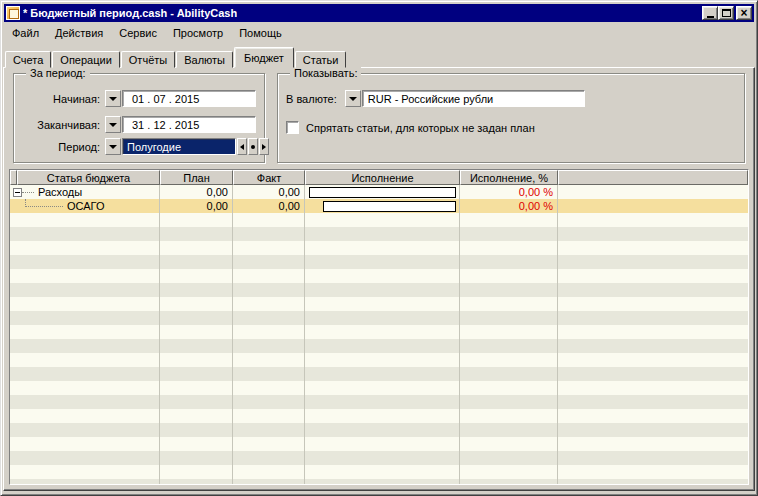  What do you see at coordinates (84, 206) in the screenshot?
I see `article-name: ОСАГО` at bounding box center [84, 206].